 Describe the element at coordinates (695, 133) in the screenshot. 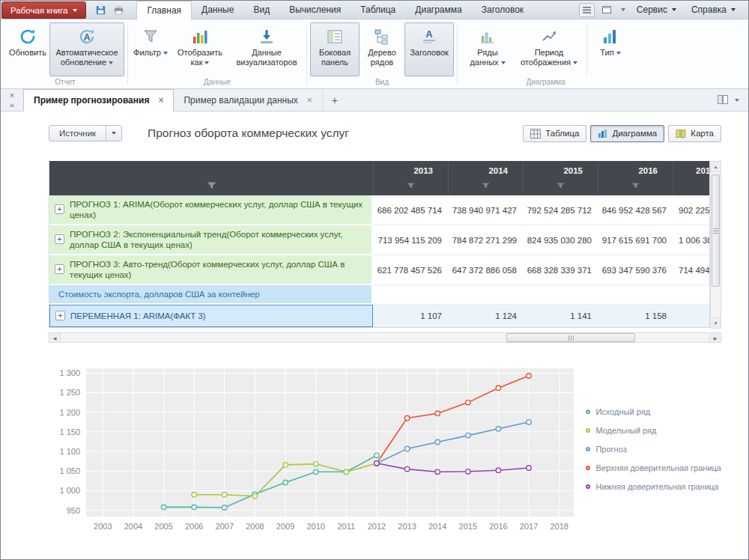

I see `view-map-button: Карта` at that location.